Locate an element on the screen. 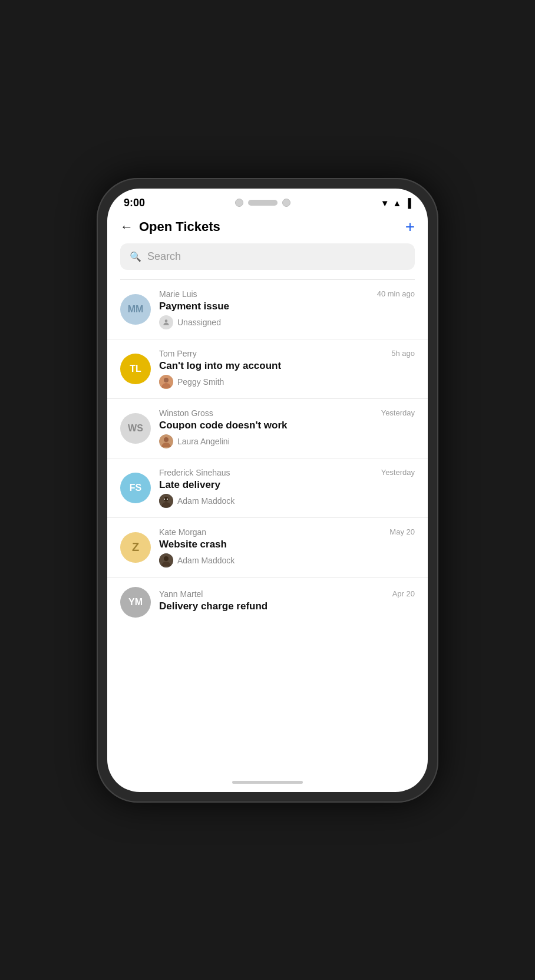 This screenshot has height=980, width=535. ticket-meta: Frederick Sinehaus Yesterday is located at coordinates (287, 473).